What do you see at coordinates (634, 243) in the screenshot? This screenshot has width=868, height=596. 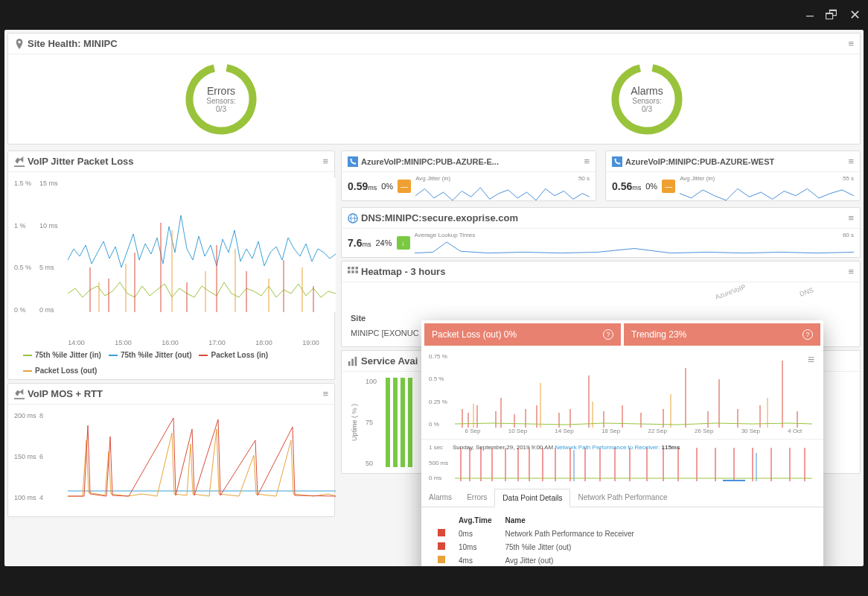 I see `dns-sparkline: Average Lookup Times60 s` at bounding box center [634, 243].